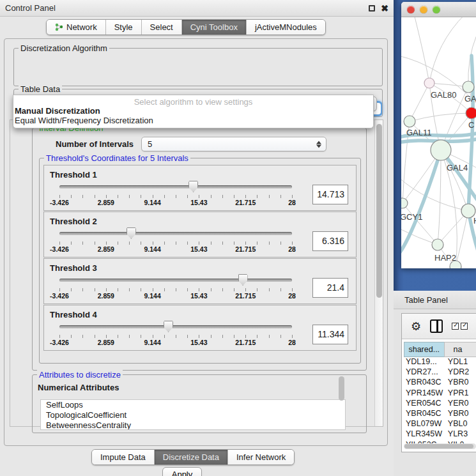  Describe the element at coordinates (330, 288) in the screenshot. I see `threshold-value-field: 21.4` at that location.